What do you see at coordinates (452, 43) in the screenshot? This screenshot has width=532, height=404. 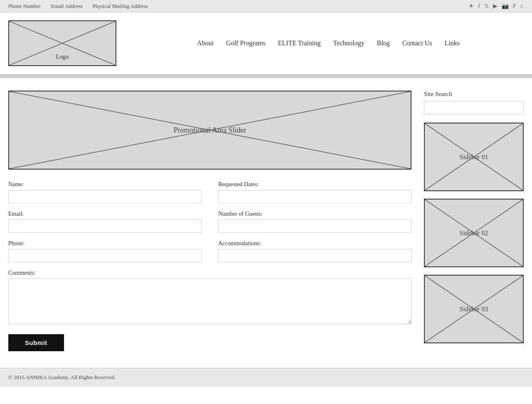 I see `nav-links: Links` at bounding box center [452, 43].